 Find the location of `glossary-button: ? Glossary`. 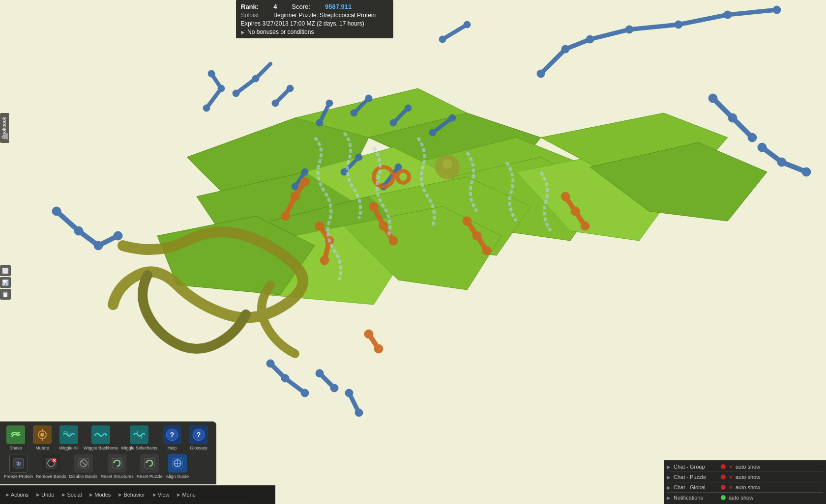

glossary-button: ? Glossary is located at coordinates (199, 438).